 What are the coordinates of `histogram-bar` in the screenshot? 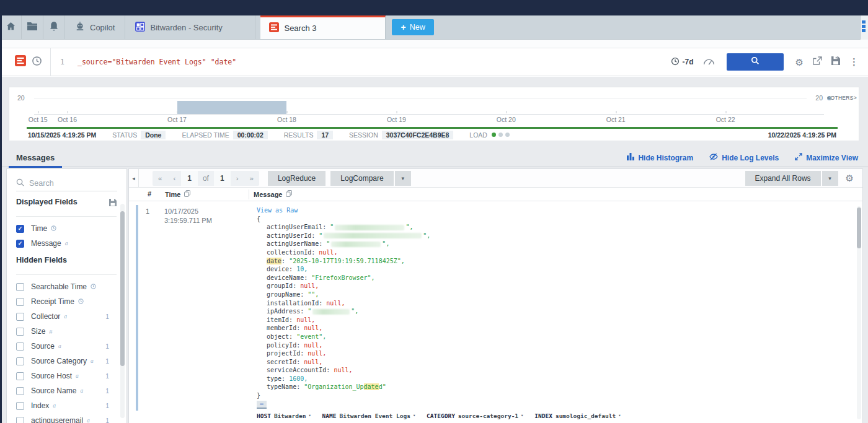 It's located at (232, 108).